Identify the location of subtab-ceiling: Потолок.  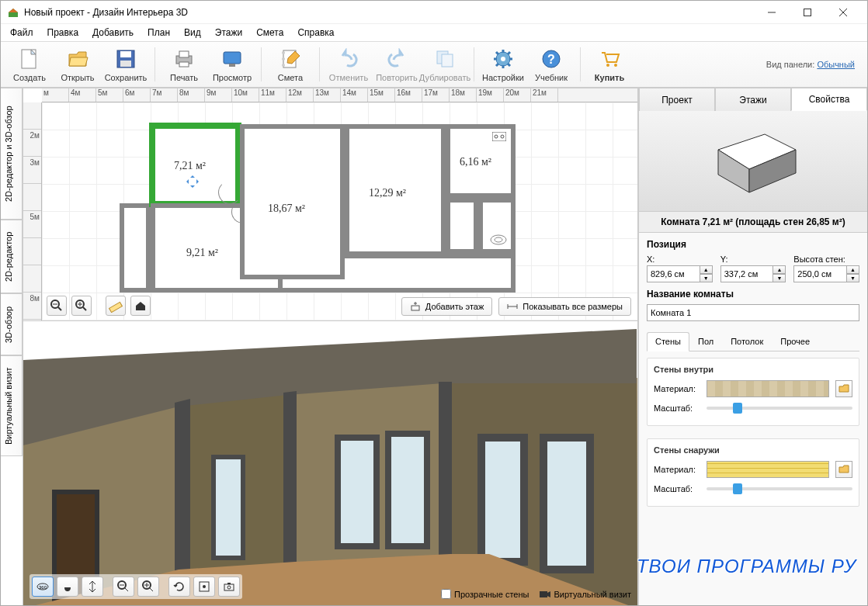
(747, 341).